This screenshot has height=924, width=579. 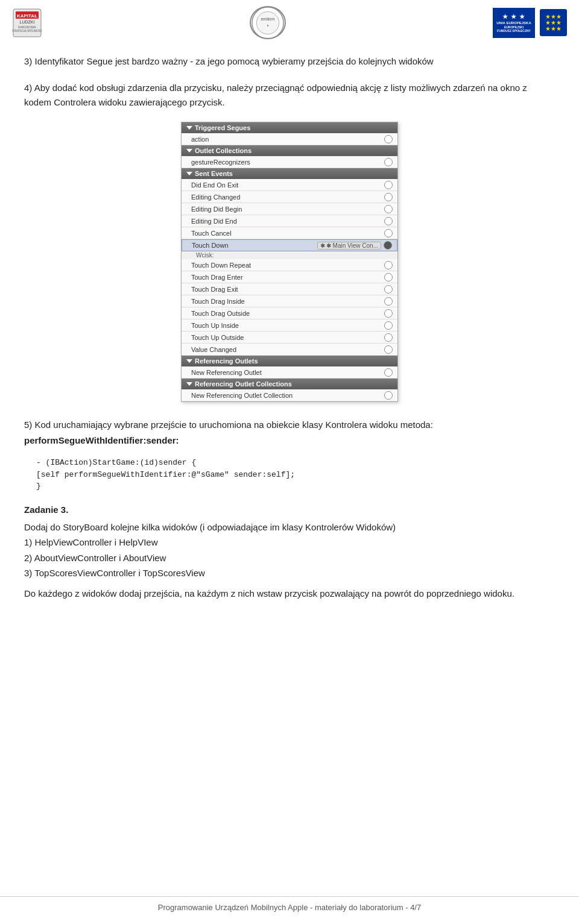 I want to click on touch-drag-outside-circle, so click(x=388, y=313).